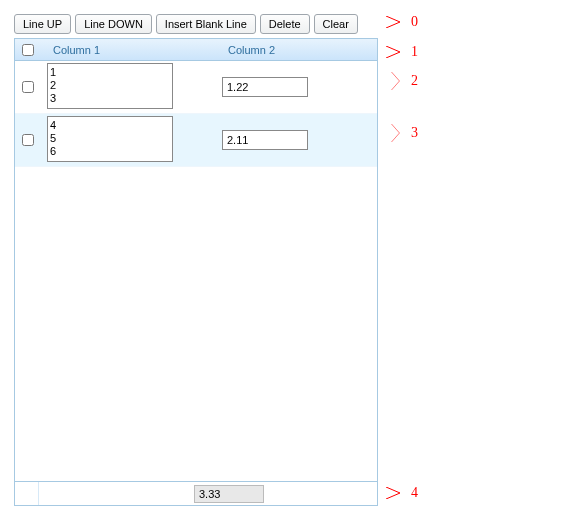 The image size is (572, 527). I want to click on callout-label: 4, so click(414, 493).